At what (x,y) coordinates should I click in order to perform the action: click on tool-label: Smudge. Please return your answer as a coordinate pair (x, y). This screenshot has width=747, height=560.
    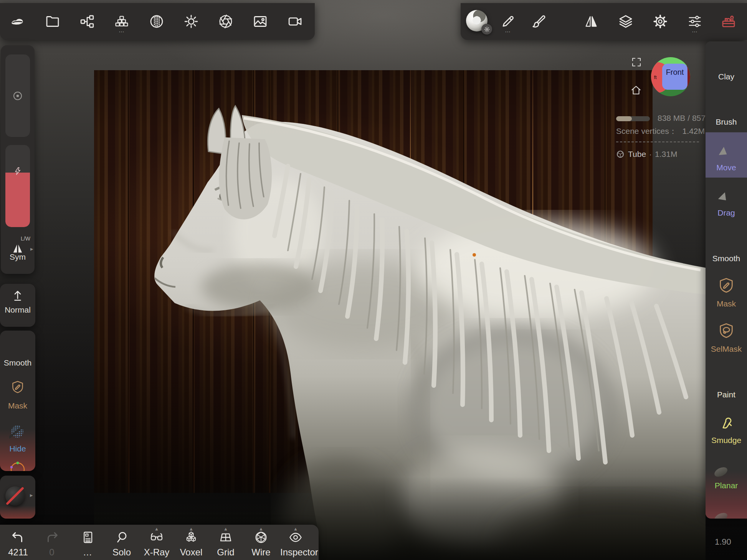
    Looking at the image, I should click on (726, 440).